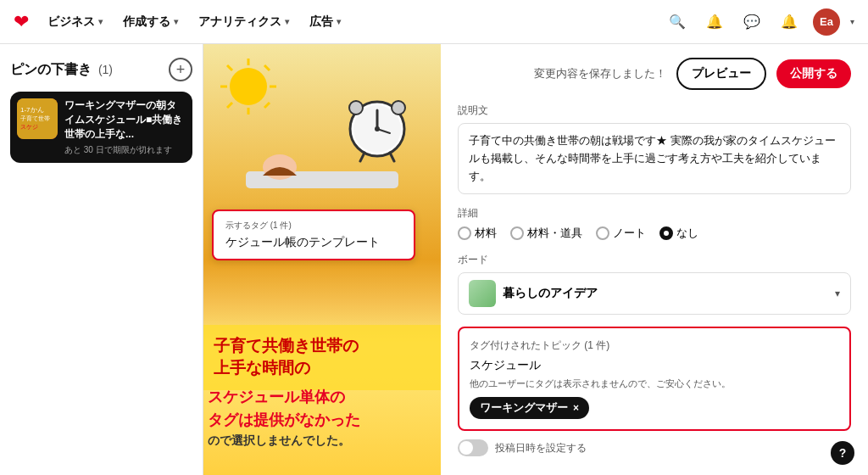 The height and width of the screenshot is (475, 868). What do you see at coordinates (32, 110) in the screenshot?
I see `svg-text: 1-7かん` at bounding box center [32, 110].